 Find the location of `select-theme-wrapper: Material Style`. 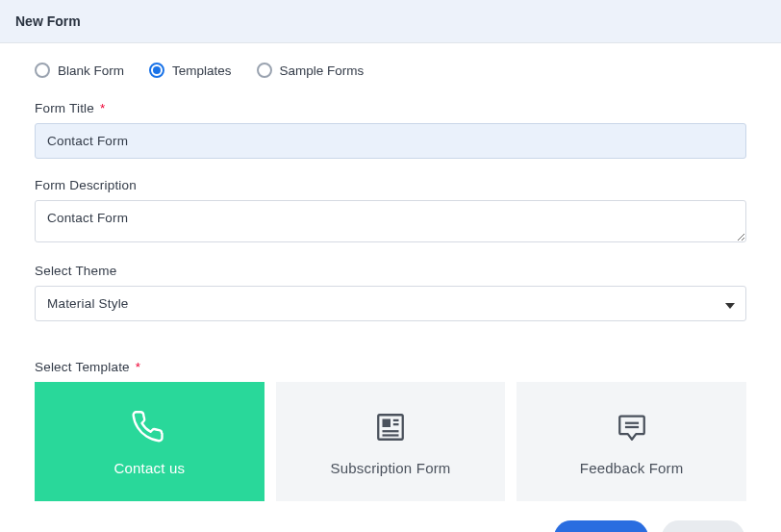

select-theme-wrapper: Material Style is located at coordinates (390, 304).